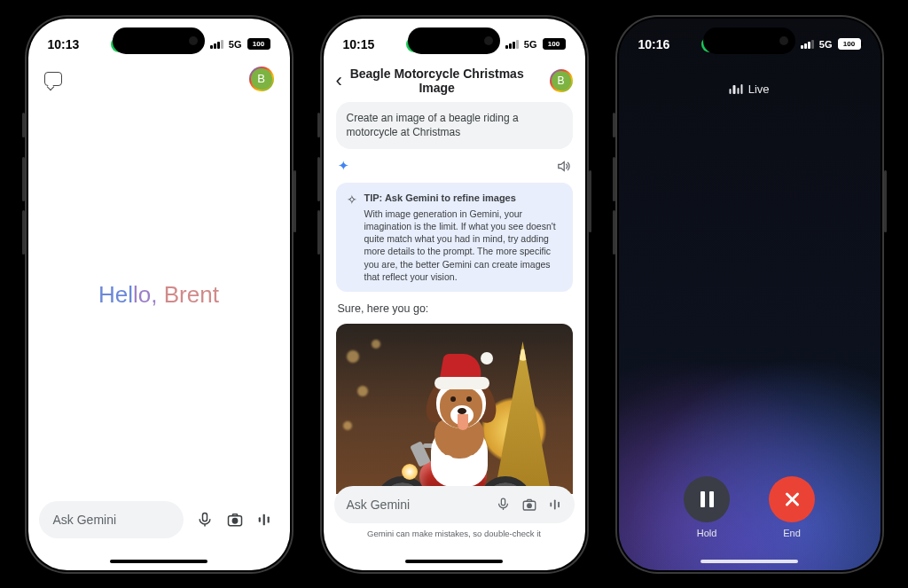 This screenshot has height=588, width=908. What do you see at coordinates (708, 499) in the screenshot?
I see `pause-icon` at bounding box center [708, 499].